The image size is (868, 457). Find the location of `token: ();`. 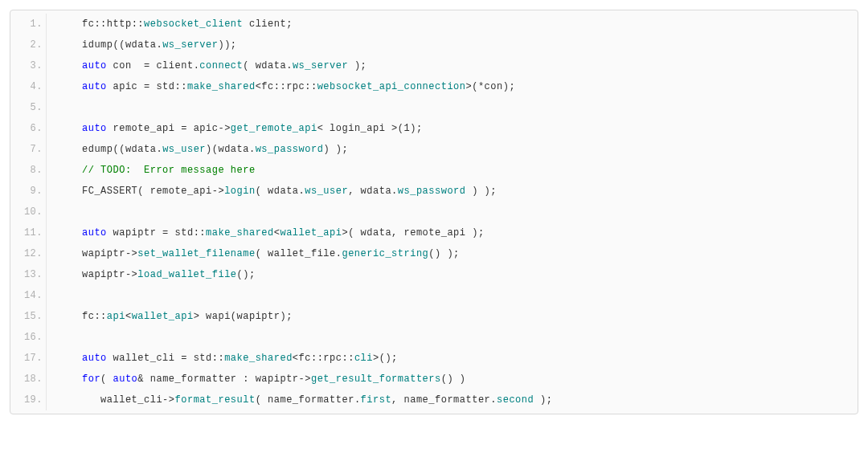

token: (); is located at coordinates (246, 275).